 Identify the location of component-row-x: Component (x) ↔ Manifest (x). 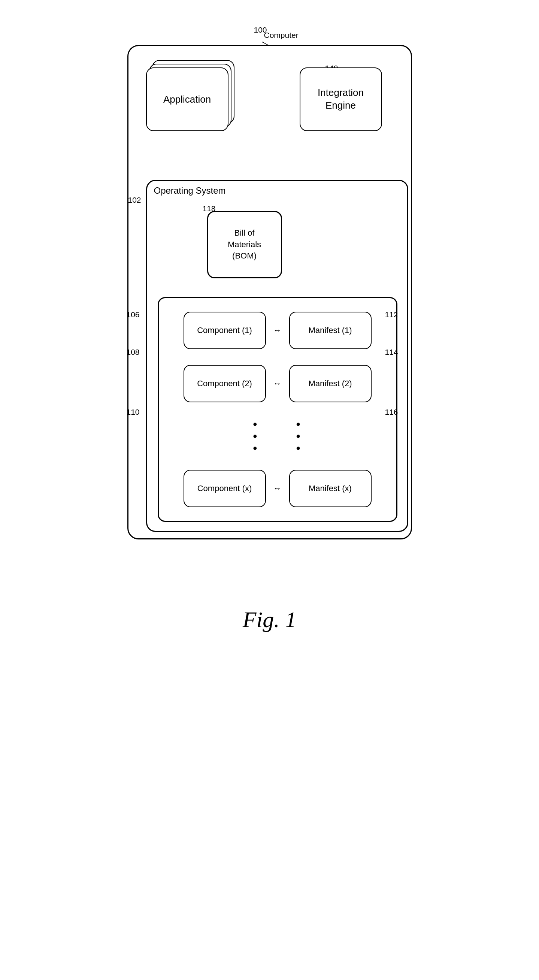
(278, 488).